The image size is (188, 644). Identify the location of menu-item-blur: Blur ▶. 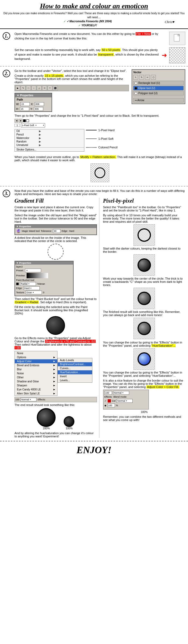
(36, 369).